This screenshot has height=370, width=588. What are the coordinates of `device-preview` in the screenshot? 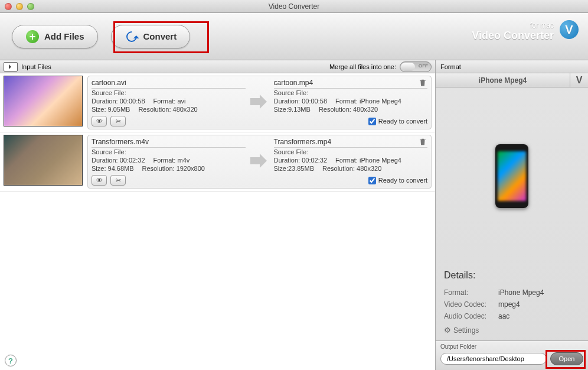 It's located at (512, 176).